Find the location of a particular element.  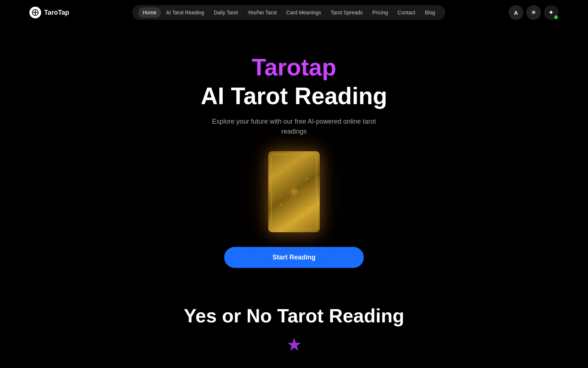

theme-toggle-button: ☀ is located at coordinates (534, 13).